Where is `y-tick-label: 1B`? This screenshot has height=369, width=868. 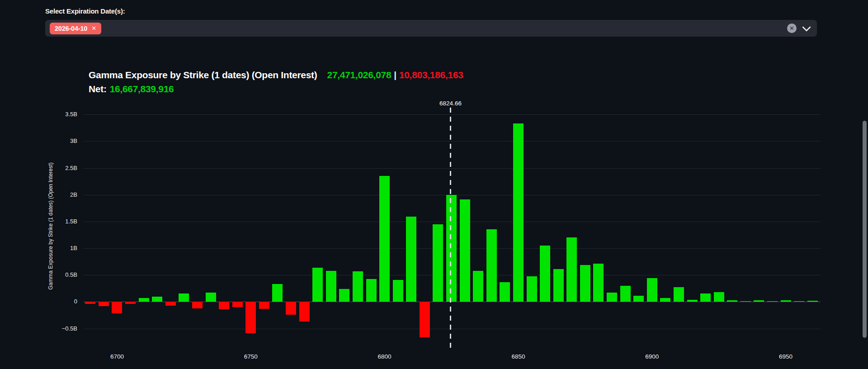 y-tick-label: 1B is located at coordinates (66, 248).